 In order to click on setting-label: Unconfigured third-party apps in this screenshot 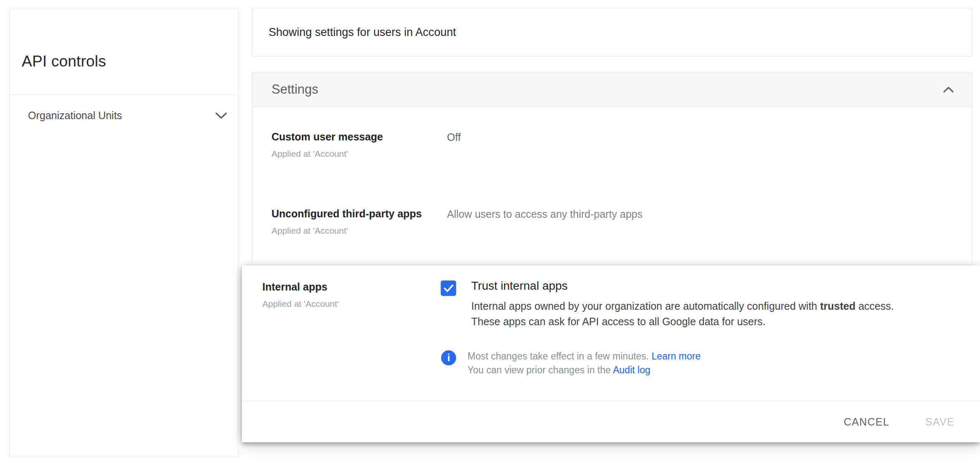, I will do `click(359, 214)`.